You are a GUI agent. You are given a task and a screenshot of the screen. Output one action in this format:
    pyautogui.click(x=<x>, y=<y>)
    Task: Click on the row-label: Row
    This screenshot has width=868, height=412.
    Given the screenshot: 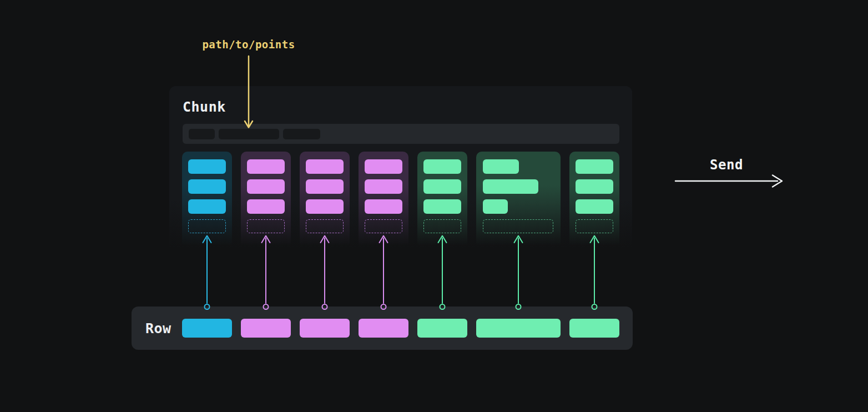 What is the action you would take?
    pyautogui.click(x=159, y=329)
    